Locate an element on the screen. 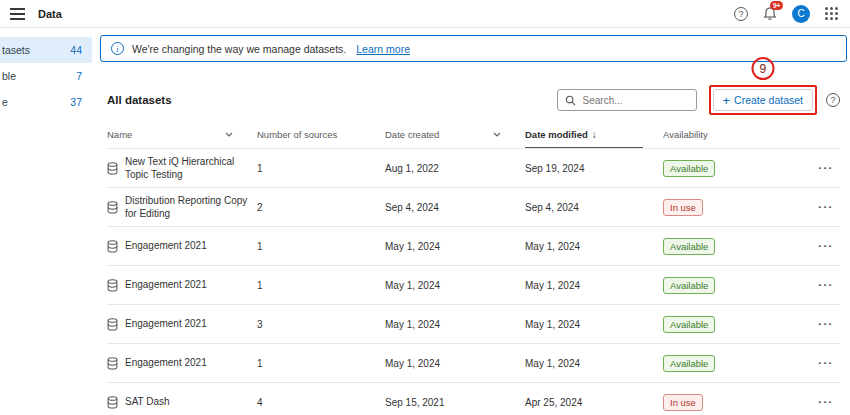 Image resolution: width=850 pixels, height=415 pixels. sources-count: 4 is located at coordinates (321, 402).